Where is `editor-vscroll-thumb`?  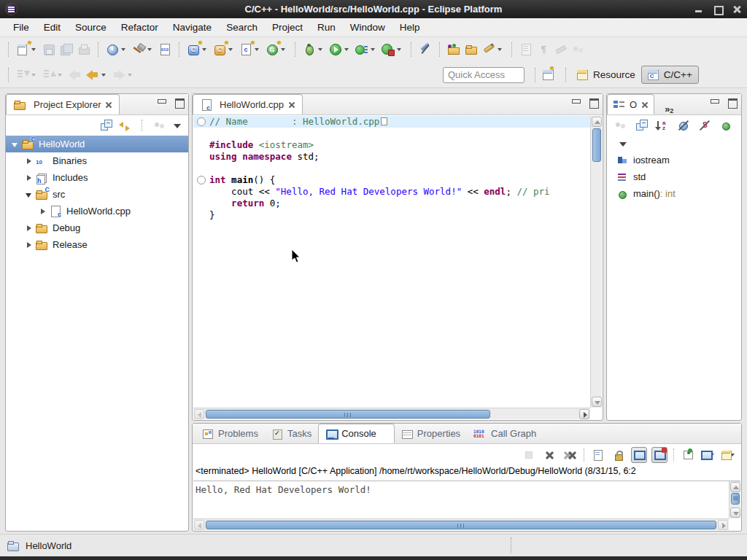
editor-vscroll-thumb is located at coordinates (597, 145).